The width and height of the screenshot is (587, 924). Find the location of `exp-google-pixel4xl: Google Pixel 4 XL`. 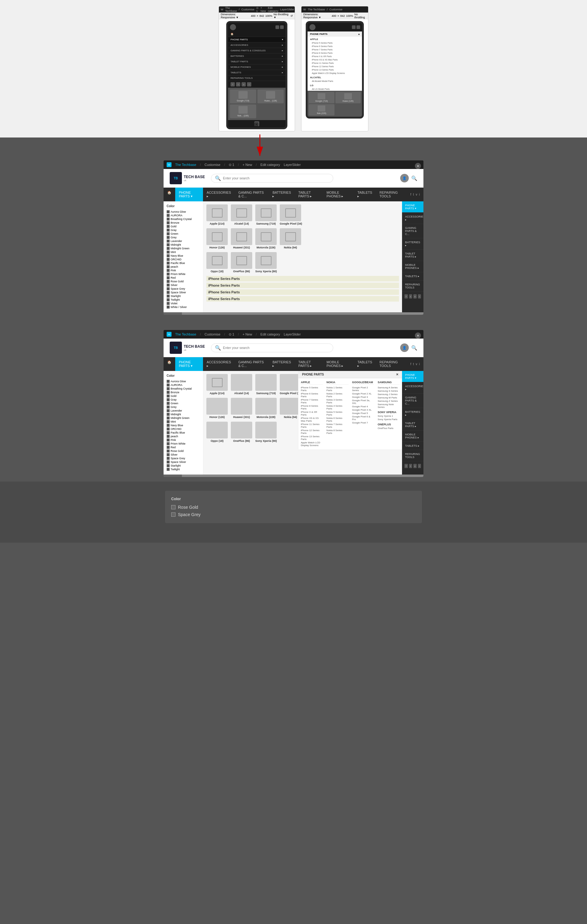

exp-google-pixel4xl: Google Pixel 4 XL is located at coordinates (363, 410).